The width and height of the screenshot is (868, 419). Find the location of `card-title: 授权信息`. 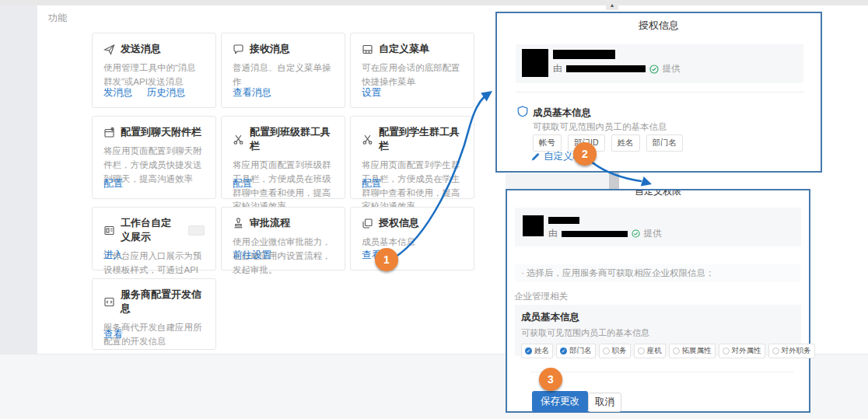

card-title: 授权信息 is located at coordinates (399, 223).